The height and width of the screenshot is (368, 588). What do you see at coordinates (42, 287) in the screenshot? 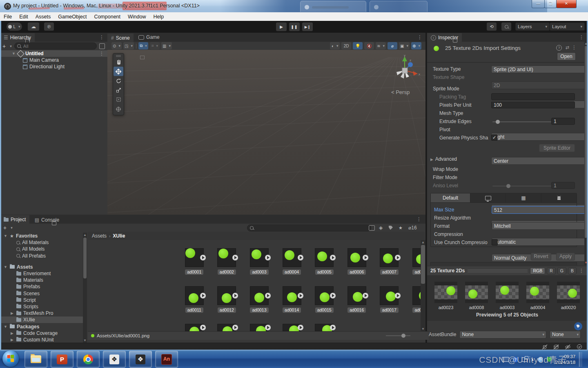
I see `tree-item-prefabs: Prefabs` at bounding box center [42, 287].